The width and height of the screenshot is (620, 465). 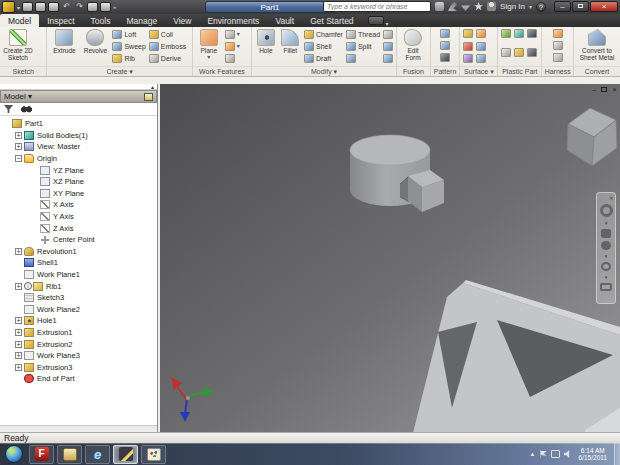 I want to click on redo-icon: ↷, so click(x=80, y=7).